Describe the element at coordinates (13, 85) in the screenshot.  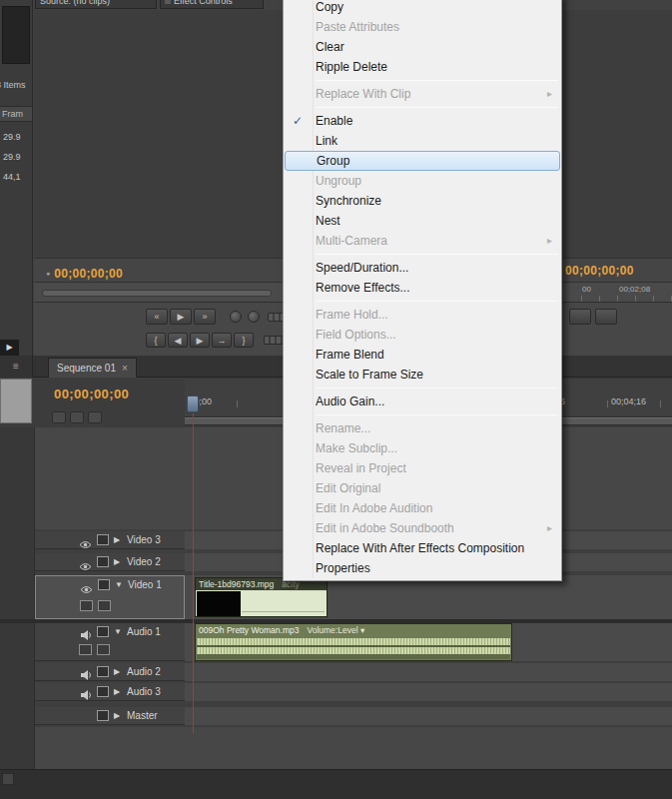
I see `project-items-count: 3 Items` at that location.